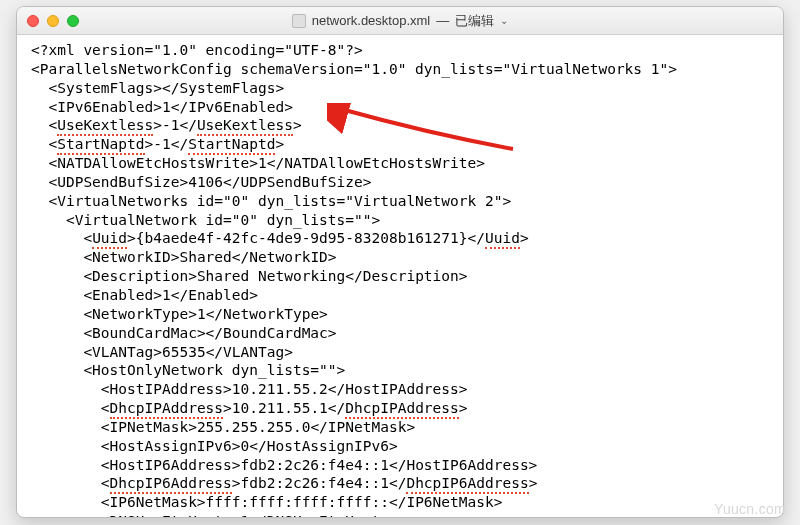  I want to click on chevron-down-icon: ⌄, so click(504, 20).